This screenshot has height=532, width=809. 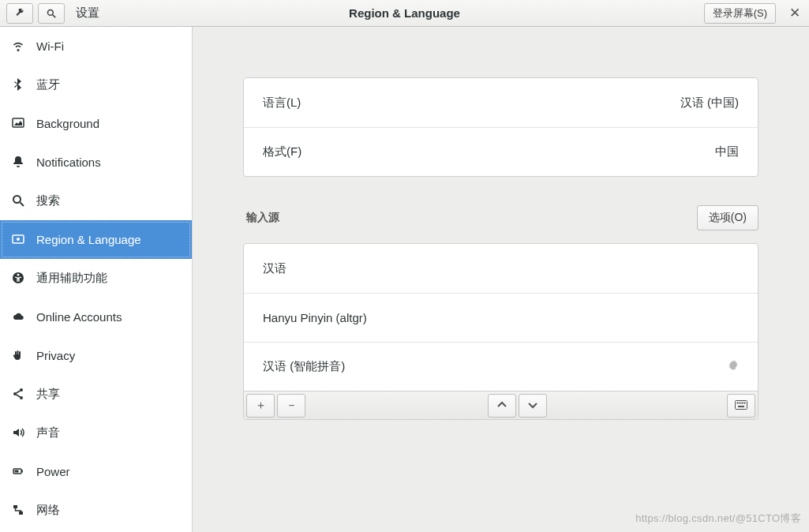 I want to click on language-value: 汉语 (中国), so click(x=710, y=103).